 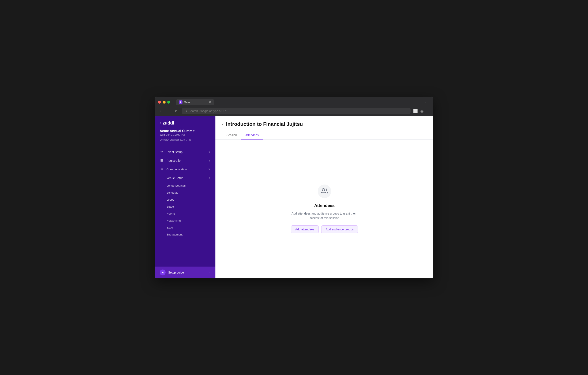 I want to click on browser-chrome: Z Setup ✕ + ⌄ ← → ↺ G Search Google or t…, so click(x=294, y=106).